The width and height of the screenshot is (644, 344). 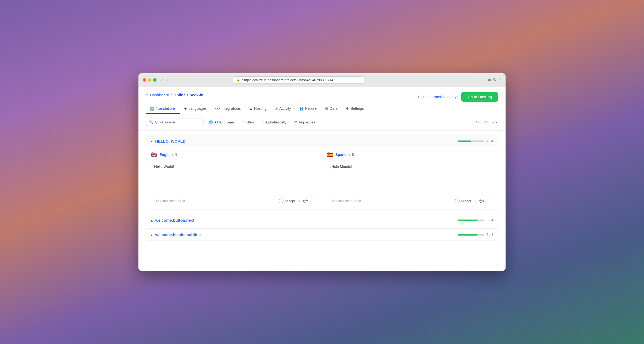 I want to click on search-icon: 🔍, so click(x=151, y=122).